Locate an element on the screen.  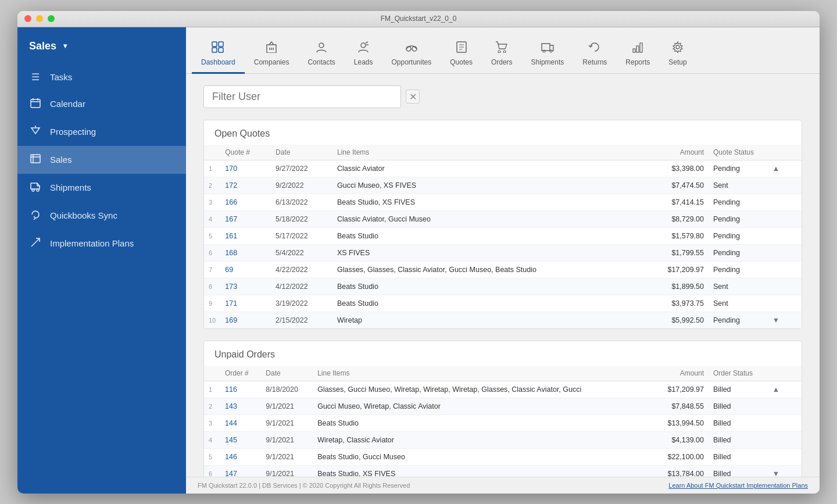
nav-label-dashboard: Dashboard is located at coordinates (219, 62).